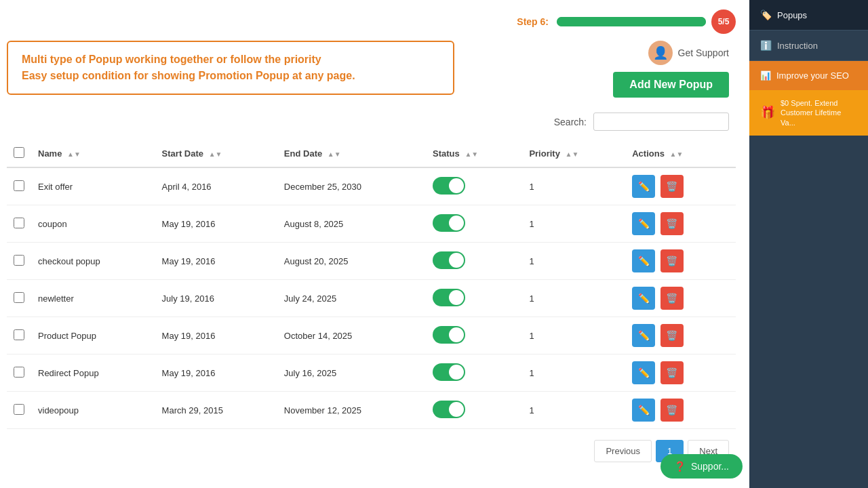  I want to click on sidebar-item-seo: 📊 Improve your SEO, so click(808, 76).